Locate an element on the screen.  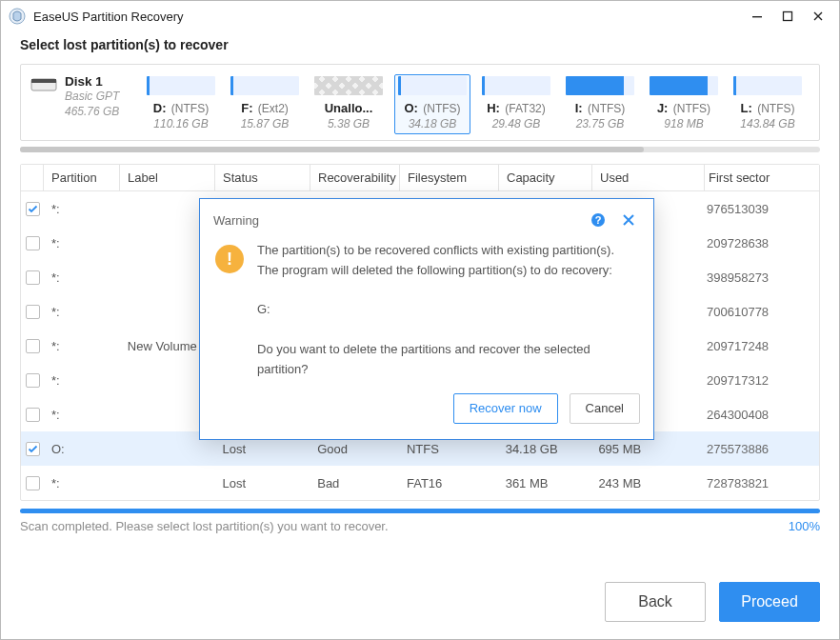
cell-first-sector: 209717312 is located at coordinates (761, 381).